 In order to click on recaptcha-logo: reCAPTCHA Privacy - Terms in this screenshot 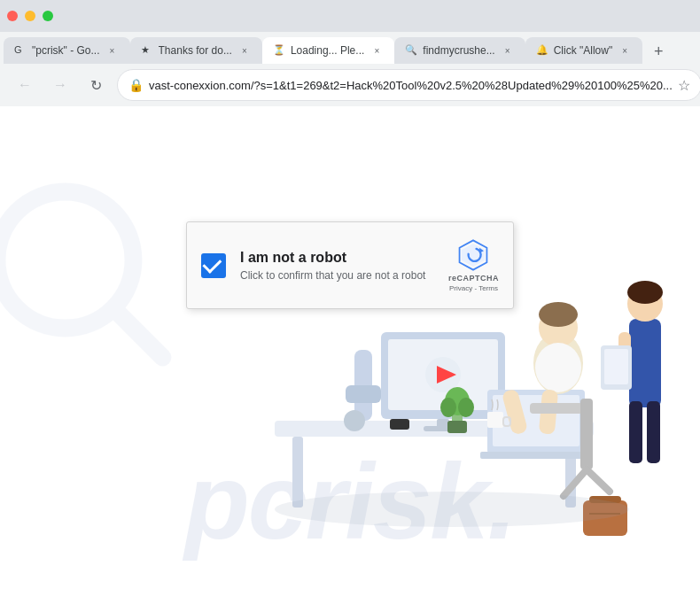, I will do `click(473, 266)`.